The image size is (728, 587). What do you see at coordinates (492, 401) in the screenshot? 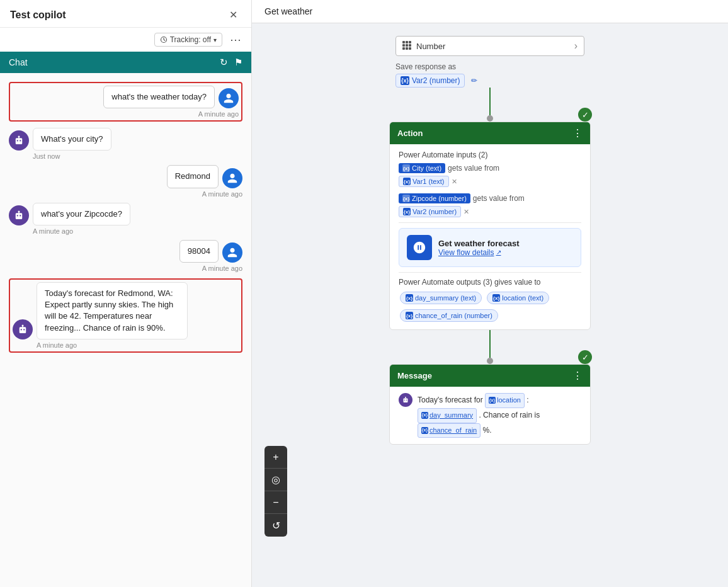
I see `iv-icon: {x}` at bounding box center [492, 401].